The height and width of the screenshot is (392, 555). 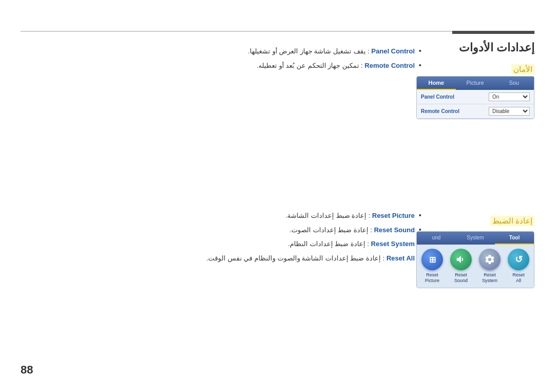 What do you see at coordinates (352, 230) in the screenshot?
I see `bullet-text-4: Reset Sound : إعادة ضبط إعدادات الصوت.` at bounding box center [352, 230].